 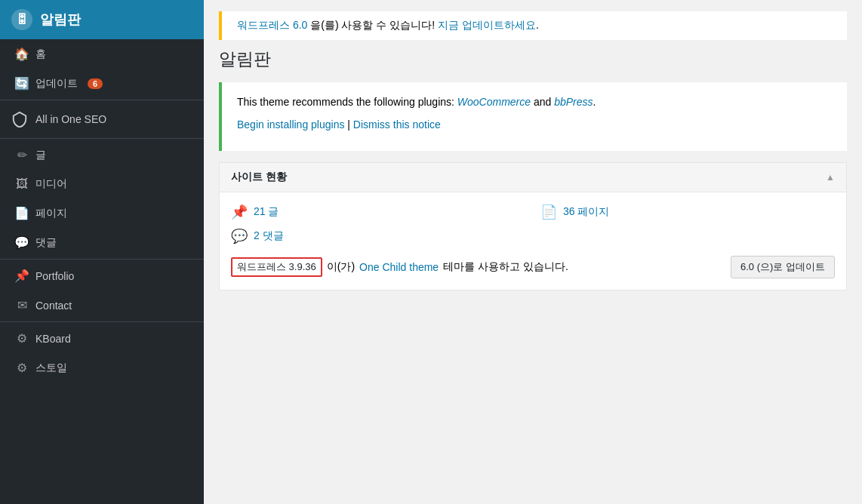 I want to click on theme-info: 워드프레스 3.9.36 이(가) One Child theme 테마를 사용…, so click(x=533, y=267).